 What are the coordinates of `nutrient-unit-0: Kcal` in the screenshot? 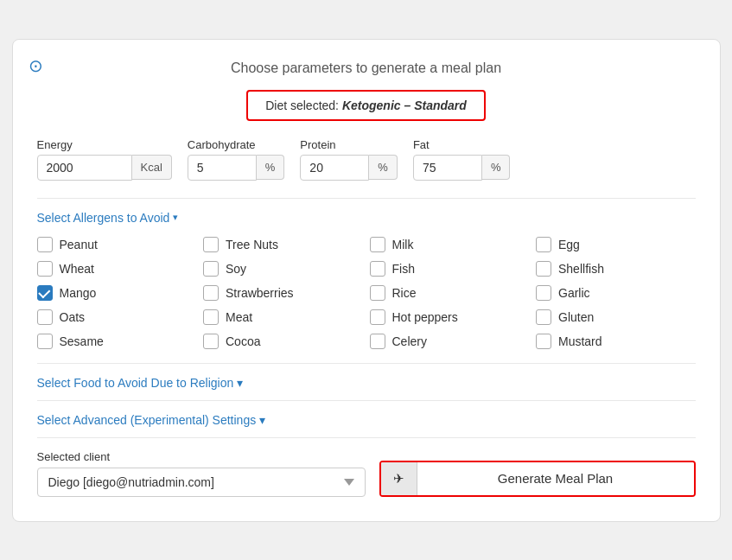 It's located at (152, 168).